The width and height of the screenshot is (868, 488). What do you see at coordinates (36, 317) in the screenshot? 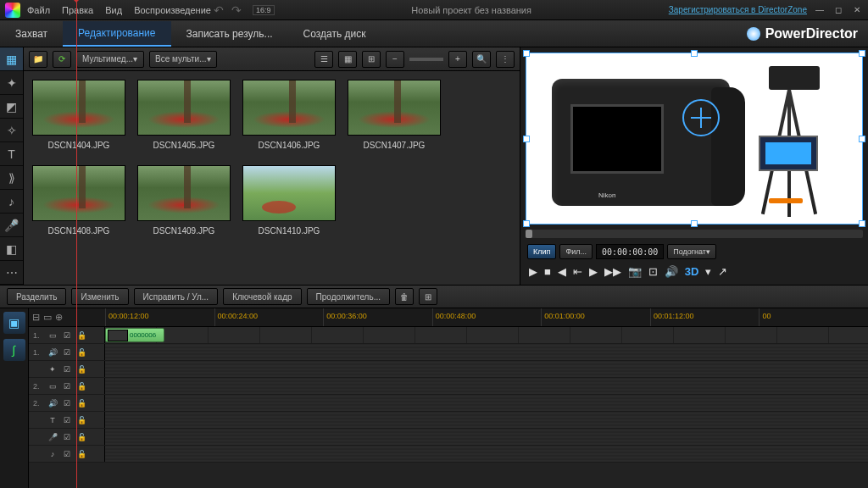
I see `track-collapse-icon: ⊟` at bounding box center [36, 317].